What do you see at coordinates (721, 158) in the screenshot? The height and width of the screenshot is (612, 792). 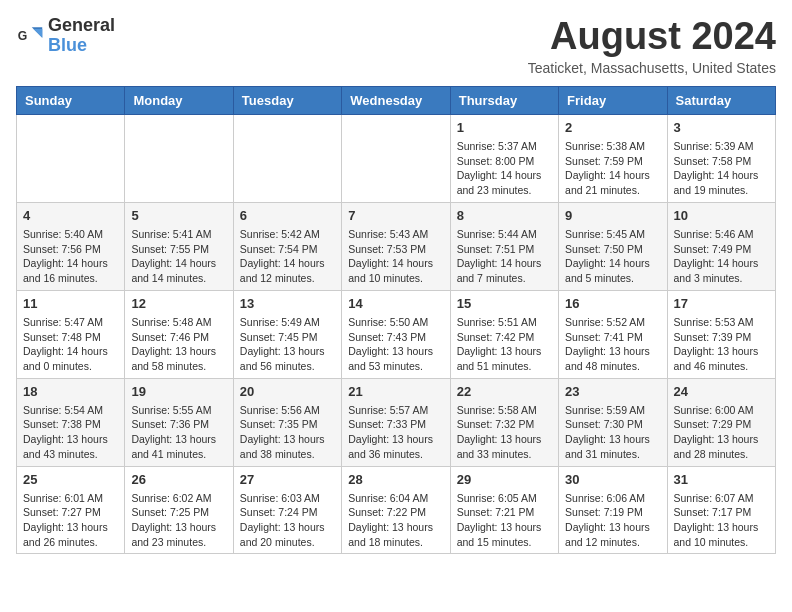 I see `calendar-cell: 3Sunrise: 5:39 AM Sunset: 7:58 PM Daylig…` at bounding box center [721, 158].